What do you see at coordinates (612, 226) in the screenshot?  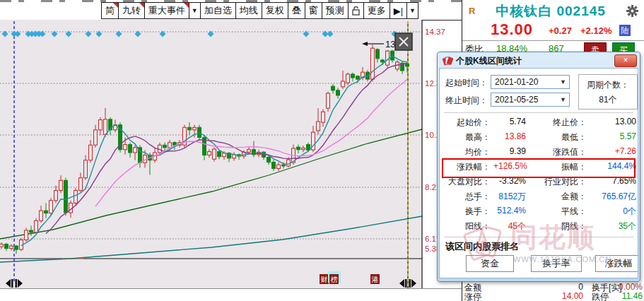 I see `stat-value-15: 35个` at bounding box center [612, 226].